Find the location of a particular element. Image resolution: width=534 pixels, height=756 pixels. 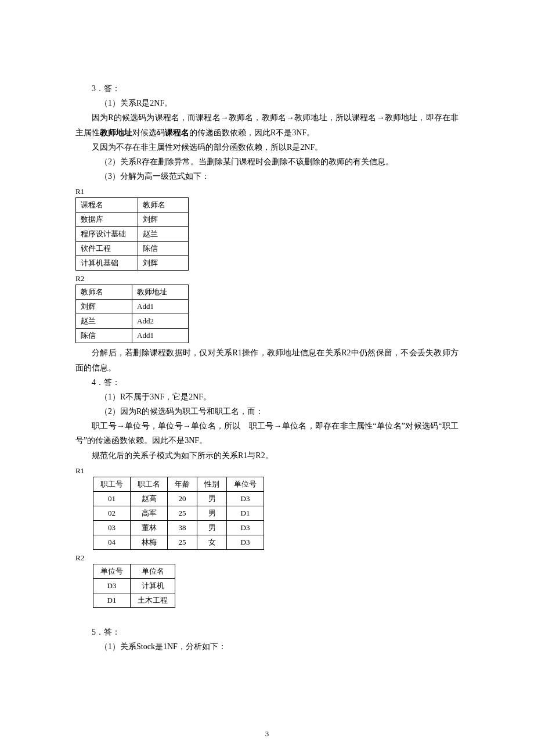

table-cell: 董林 is located at coordinates (149, 527).